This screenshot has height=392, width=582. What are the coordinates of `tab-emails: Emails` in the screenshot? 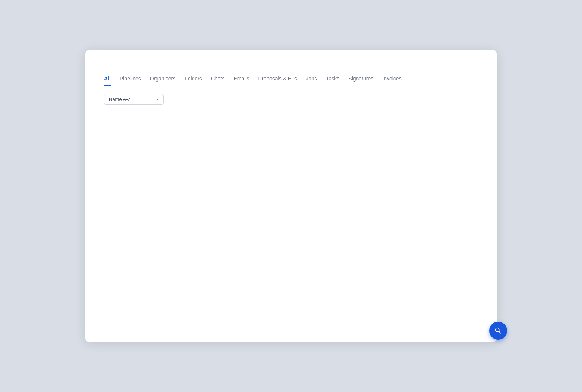 It's located at (241, 79).